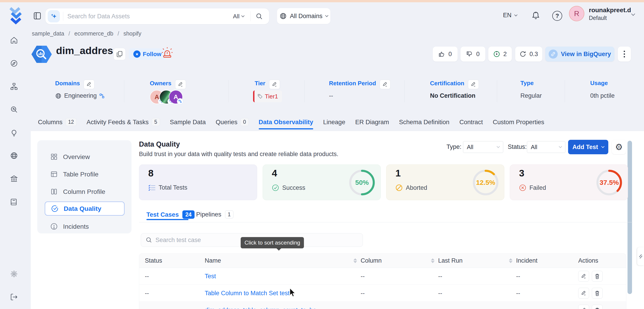 The image size is (644, 309). I want to click on search-icon, so click(259, 17).